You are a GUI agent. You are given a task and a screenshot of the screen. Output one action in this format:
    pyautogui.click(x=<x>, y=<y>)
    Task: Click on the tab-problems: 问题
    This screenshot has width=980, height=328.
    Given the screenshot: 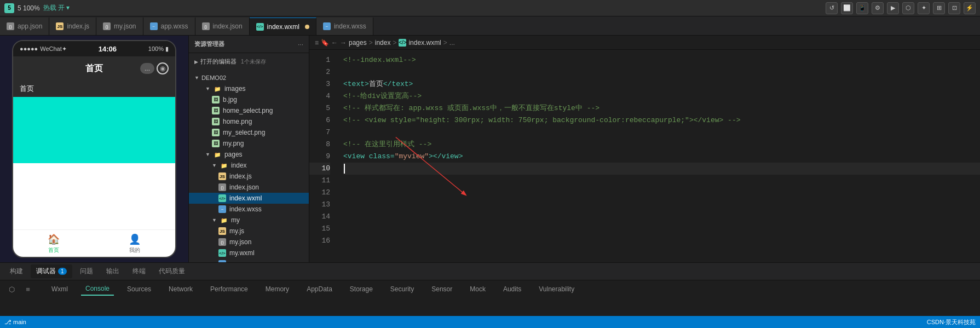 What is the action you would take?
    pyautogui.click(x=87, y=272)
    